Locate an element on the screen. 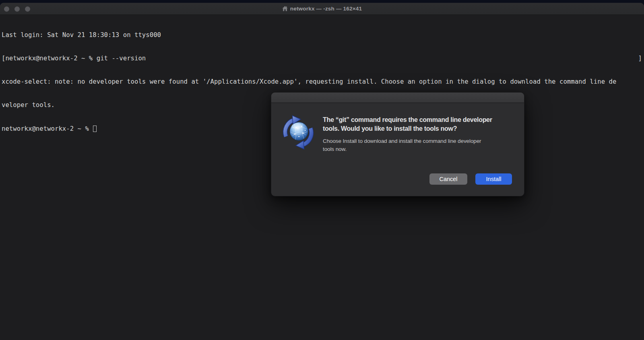  dialog-body-text: Choose Install to download and install t… is located at coordinates (408, 145).